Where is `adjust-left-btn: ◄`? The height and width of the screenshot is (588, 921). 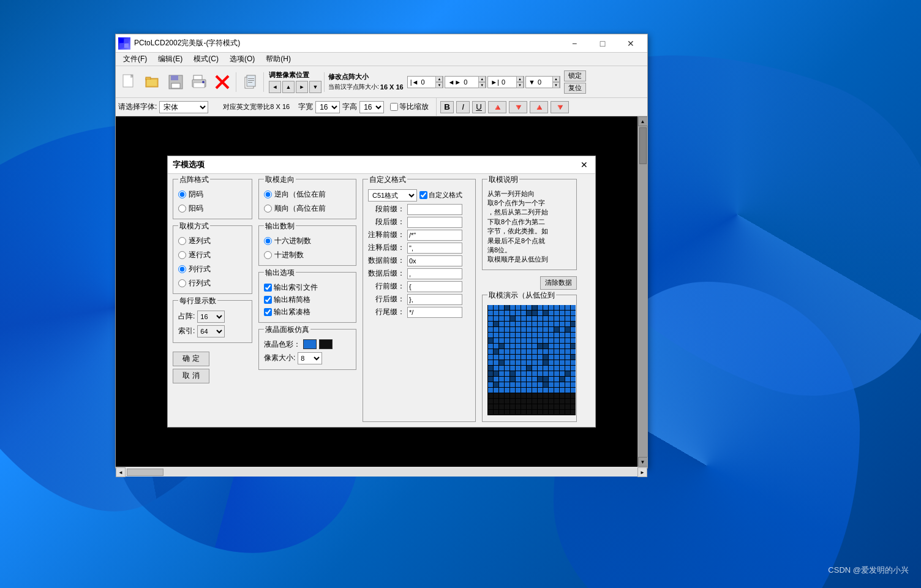 adjust-left-btn: ◄ is located at coordinates (275, 87).